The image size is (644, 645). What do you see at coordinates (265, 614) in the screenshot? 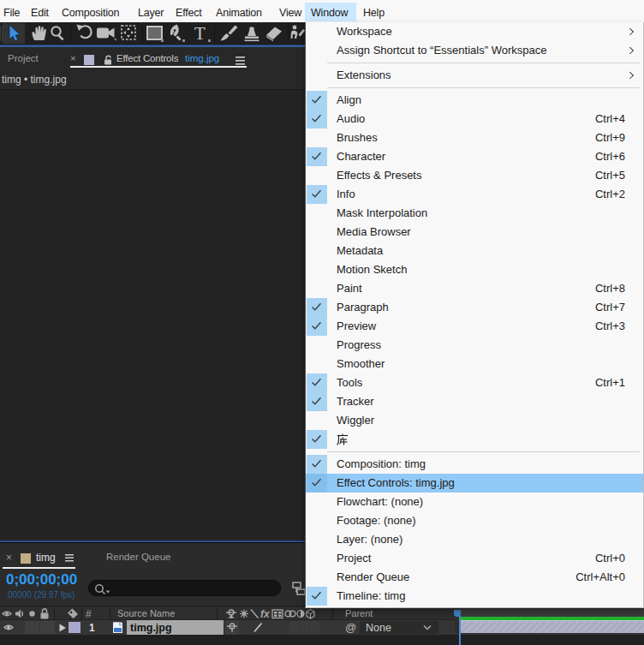
I see `svg-text: fx` at bounding box center [265, 614].